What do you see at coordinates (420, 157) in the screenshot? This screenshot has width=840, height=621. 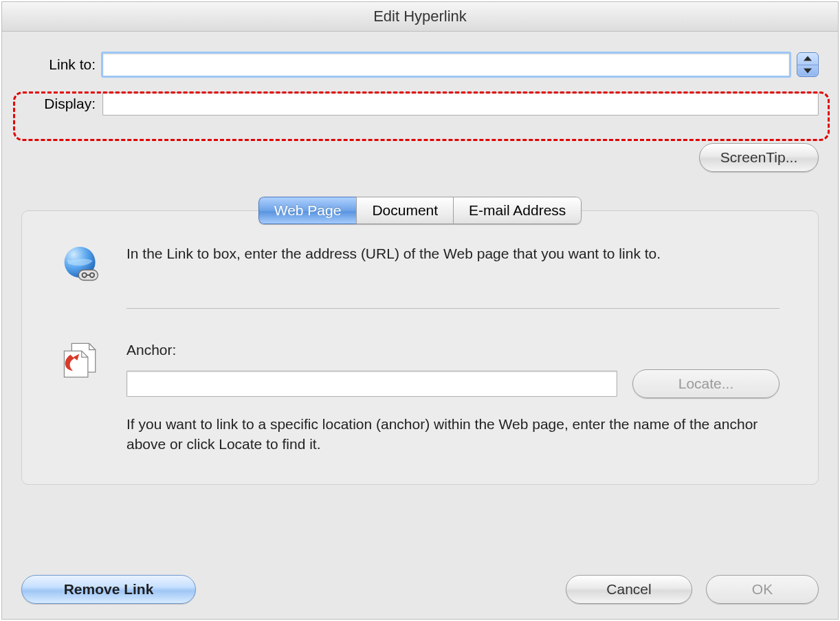 I see `screentip-row: ScreenTip...` at bounding box center [420, 157].